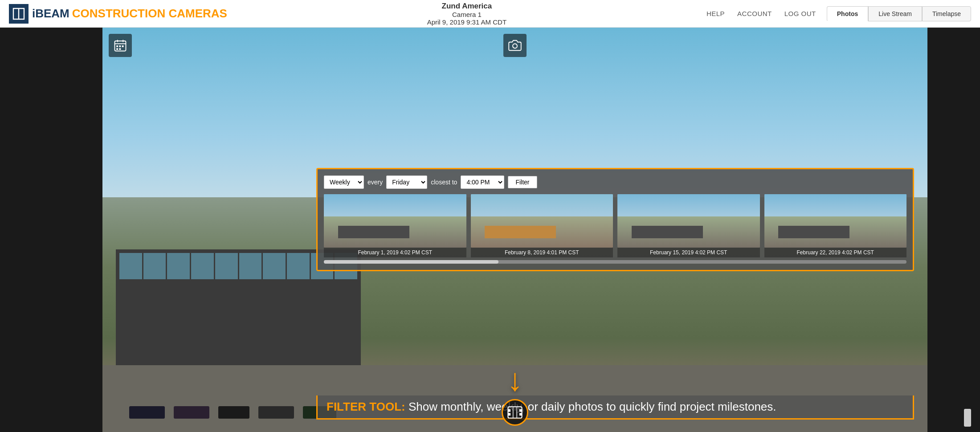 The height and width of the screenshot is (432, 980). Describe the element at coordinates (615, 182) in the screenshot. I see `filter-controls: Weekly Monthly Daily every Friday Monday…` at that location.